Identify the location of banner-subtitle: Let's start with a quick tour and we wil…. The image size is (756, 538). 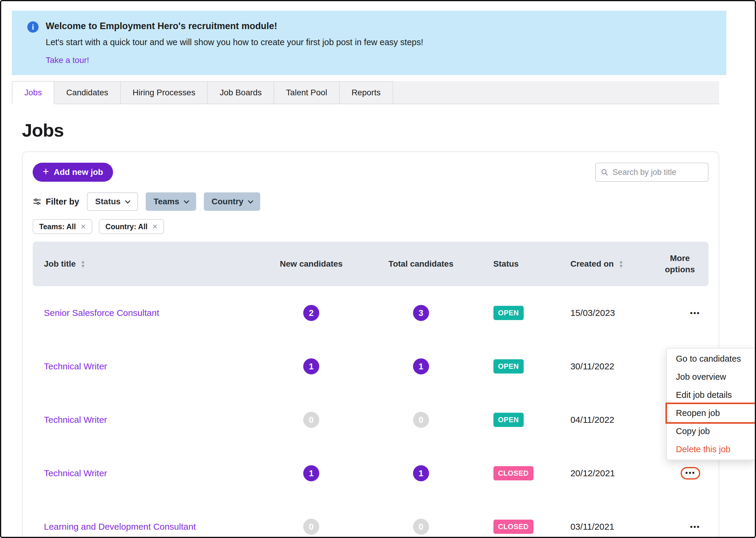
(234, 42).